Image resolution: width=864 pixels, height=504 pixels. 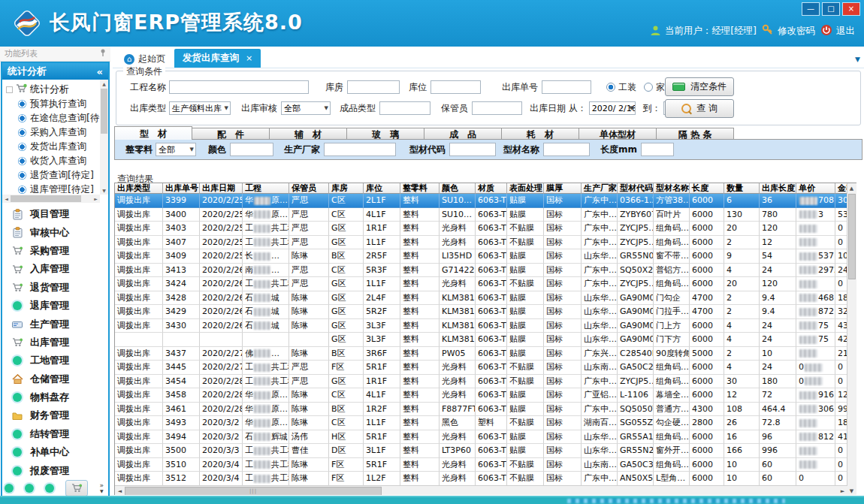 What do you see at coordinates (221, 189) in the screenshot?
I see `column-header: 出库日期` at bounding box center [221, 189].